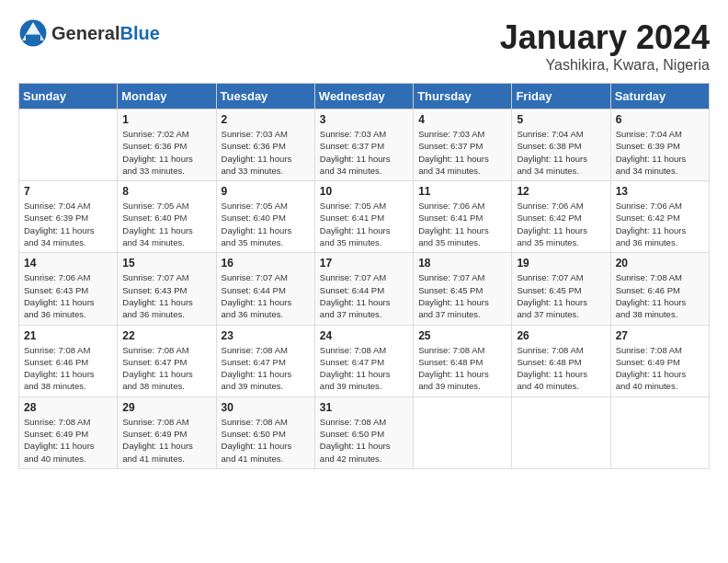 Image resolution: width=728 pixels, height=563 pixels. I want to click on day-number: 2, so click(266, 120).